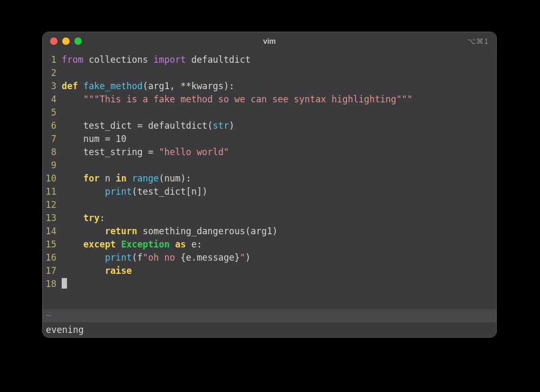 This screenshot has height=392, width=540. What do you see at coordinates (132, 245) in the screenshot?
I see `code-content: except Exception as e:` at bounding box center [132, 245].